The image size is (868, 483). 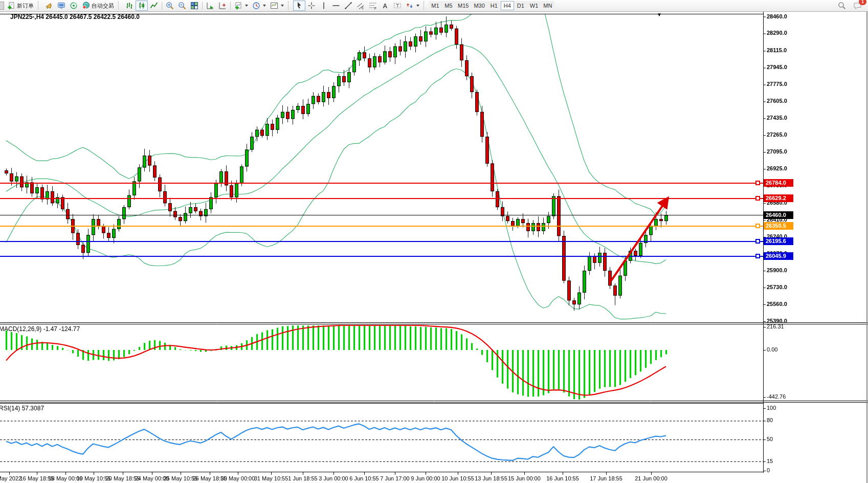 What do you see at coordinates (361, 6) in the screenshot?
I see `equidistant-channel-button: E` at bounding box center [361, 6].